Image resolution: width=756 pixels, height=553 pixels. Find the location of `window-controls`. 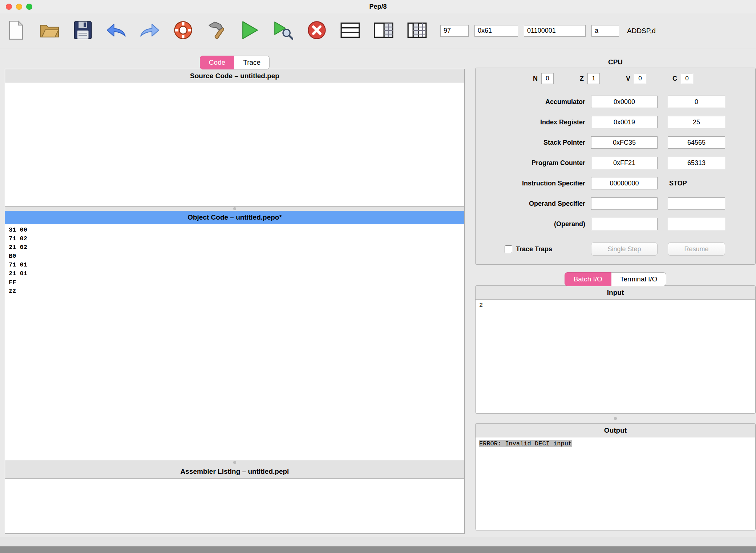

window-controls is located at coordinates (19, 7).